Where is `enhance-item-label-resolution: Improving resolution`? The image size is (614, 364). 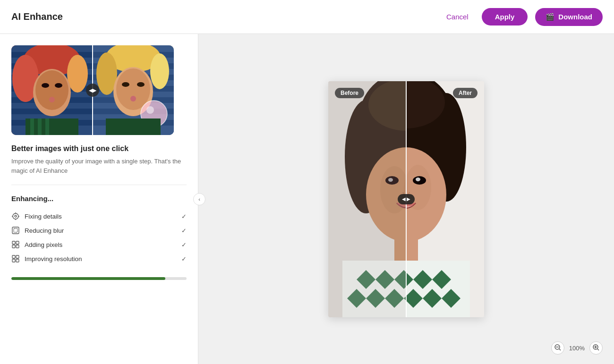 enhance-item-label-resolution: Improving resolution is located at coordinates (53, 259).